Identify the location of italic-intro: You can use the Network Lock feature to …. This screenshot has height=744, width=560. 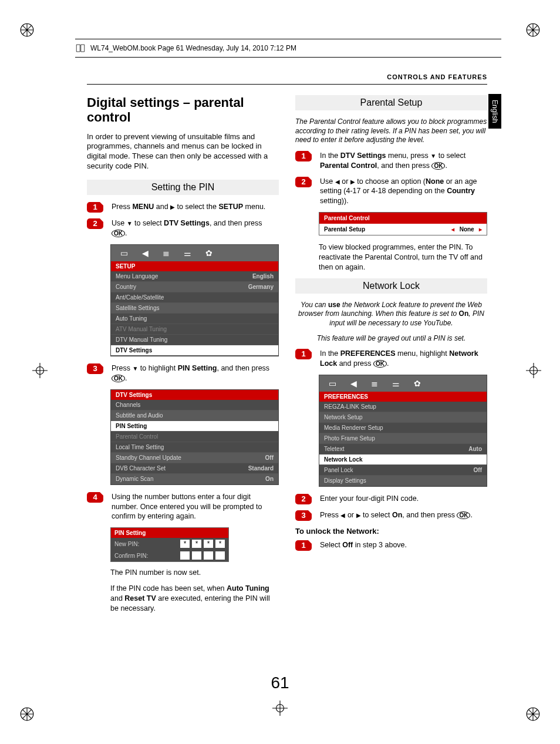
(391, 315).